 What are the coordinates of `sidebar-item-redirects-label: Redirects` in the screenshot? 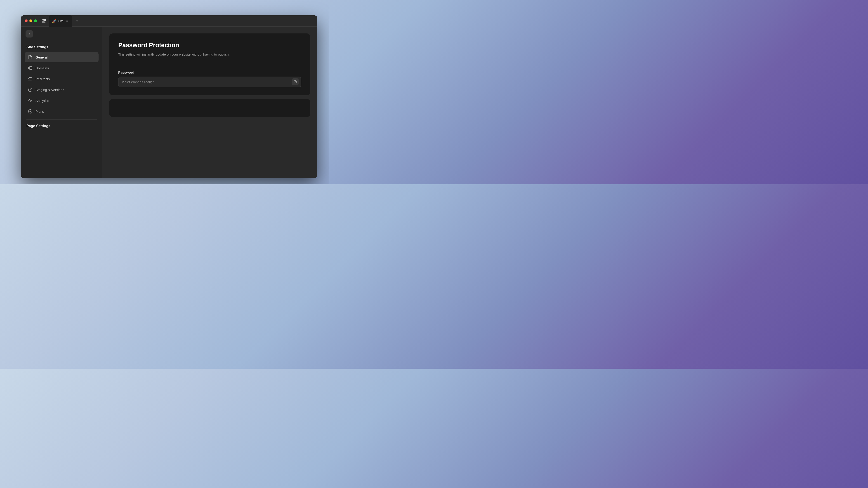 It's located at (42, 79).